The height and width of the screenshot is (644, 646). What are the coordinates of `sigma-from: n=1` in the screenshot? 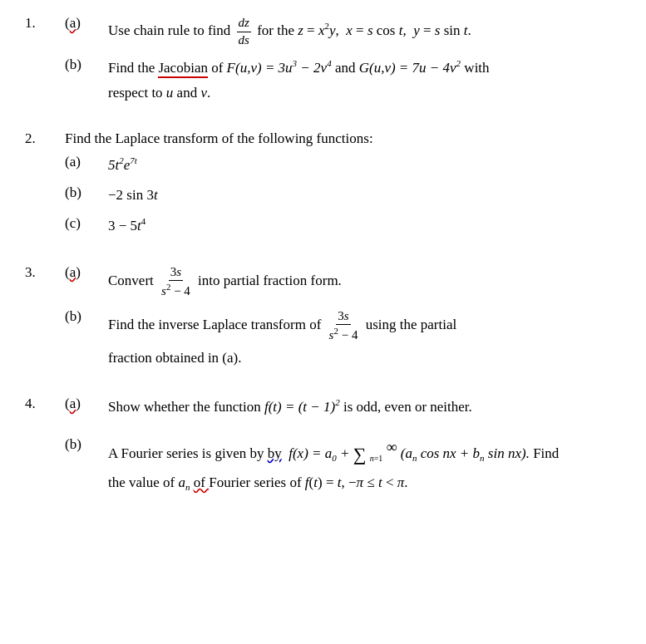 It's located at (377, 459).